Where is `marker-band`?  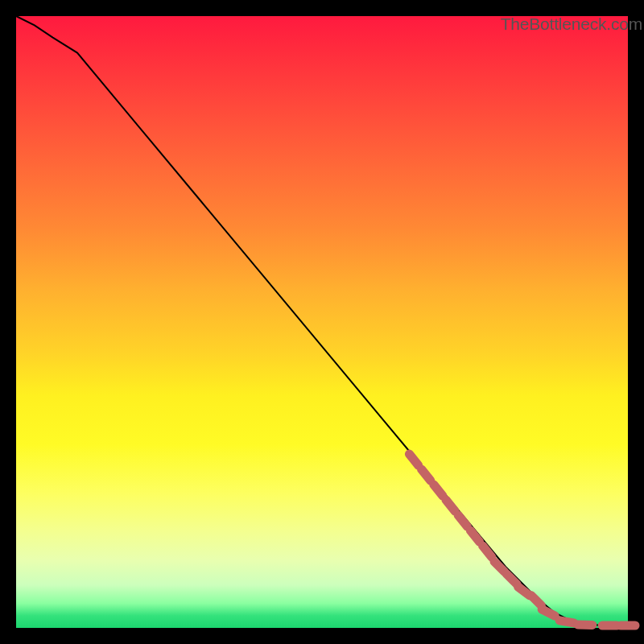
marker-band is located at coordinates (522, 539).